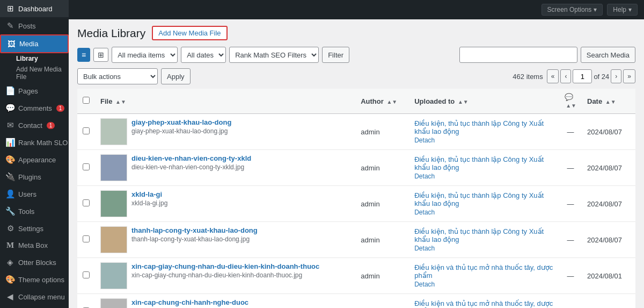  What do you see at coordinates (34, 194) in the screenshot?
I see `sidebar-item-users: 👤 Users` at bounding box center [34, 194].